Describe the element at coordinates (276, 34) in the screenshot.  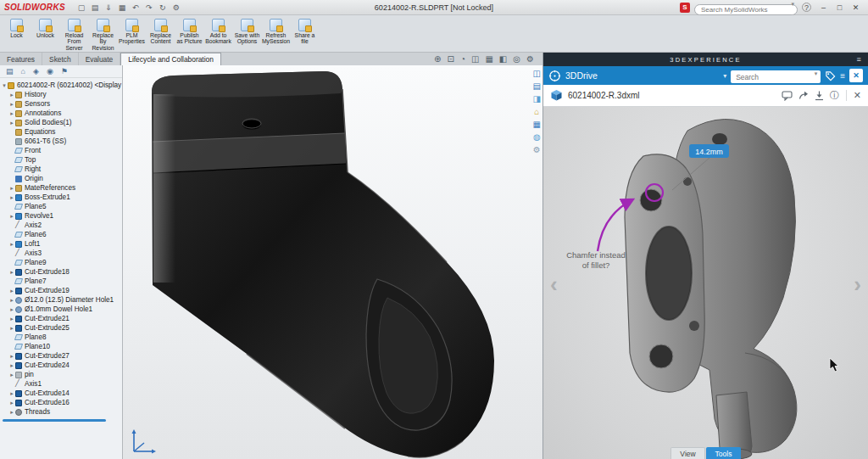
I see `ribbon-button: Refresh MySession` at that location.